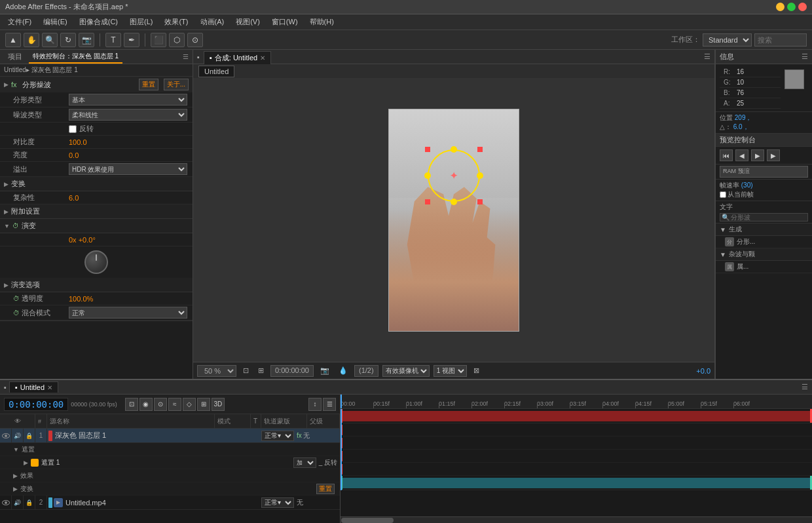  What do you see at coordinates (29, 435) in the screenshot?
I see `layer-1-lock: 🔒` at bounding box center [29, 435].